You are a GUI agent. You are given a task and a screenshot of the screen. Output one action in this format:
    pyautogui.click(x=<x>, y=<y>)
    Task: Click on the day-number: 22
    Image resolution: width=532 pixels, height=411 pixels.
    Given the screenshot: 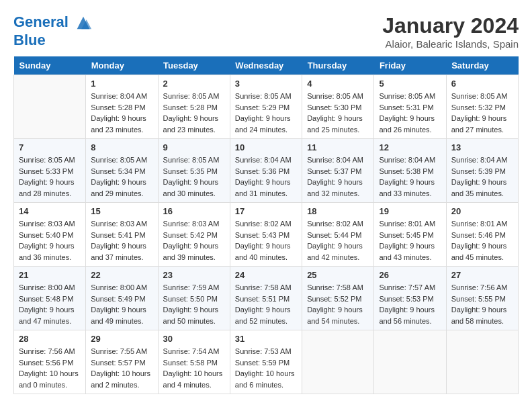 What is the action you would take?
    pyautogui.click(x=122, y=275)
    